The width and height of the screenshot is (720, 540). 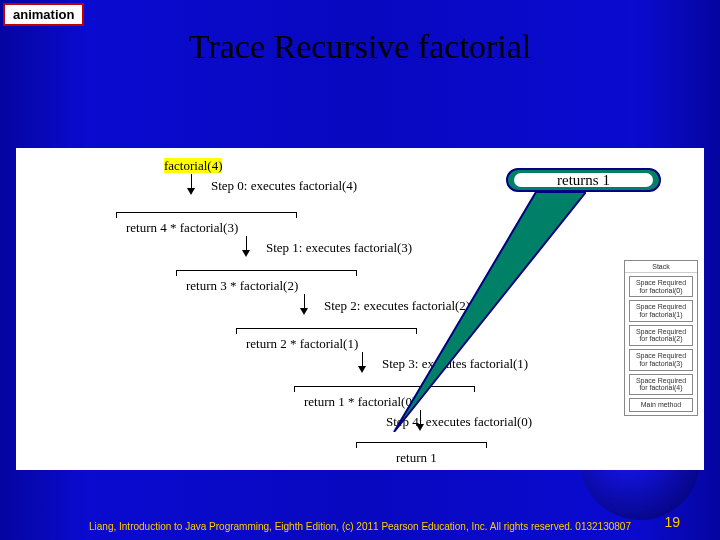 What do you see at coordinates (672, 522) in the screenshot?
I see `page-number: 19` at bounding box center [672, 522].